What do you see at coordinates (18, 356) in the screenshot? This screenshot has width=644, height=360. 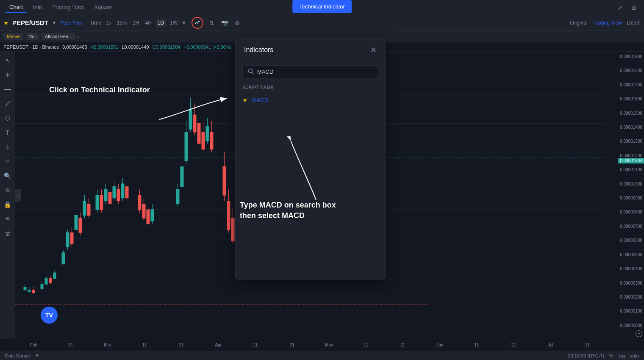 I see `date-range-label: Date Range` at bounding box center [18, 356].